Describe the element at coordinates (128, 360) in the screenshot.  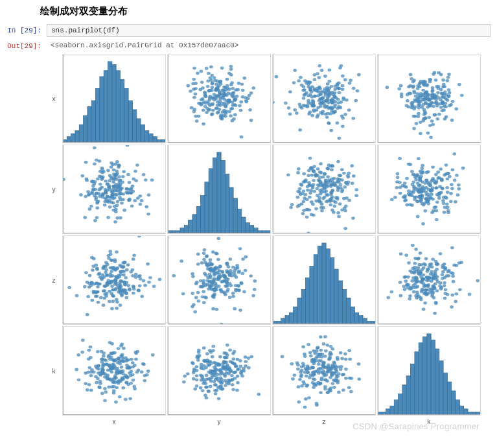
I see `svg-point-2074` at that location.